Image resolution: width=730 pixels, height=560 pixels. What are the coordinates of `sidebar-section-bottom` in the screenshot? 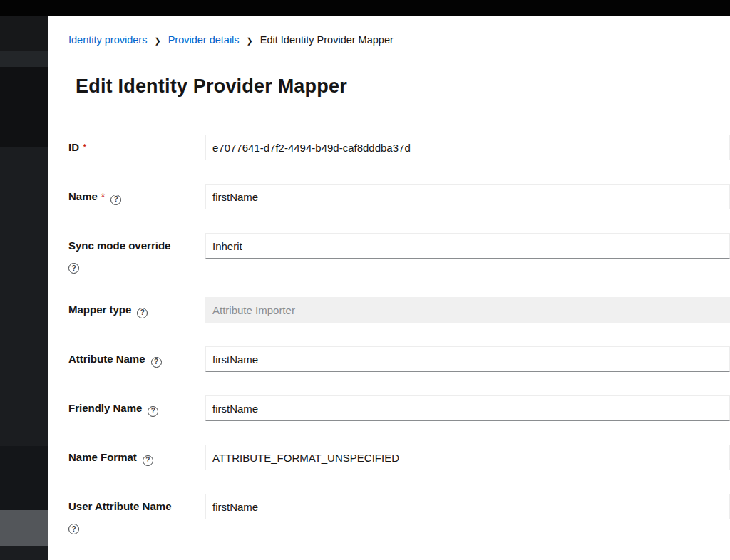 It's located at (24, 553).